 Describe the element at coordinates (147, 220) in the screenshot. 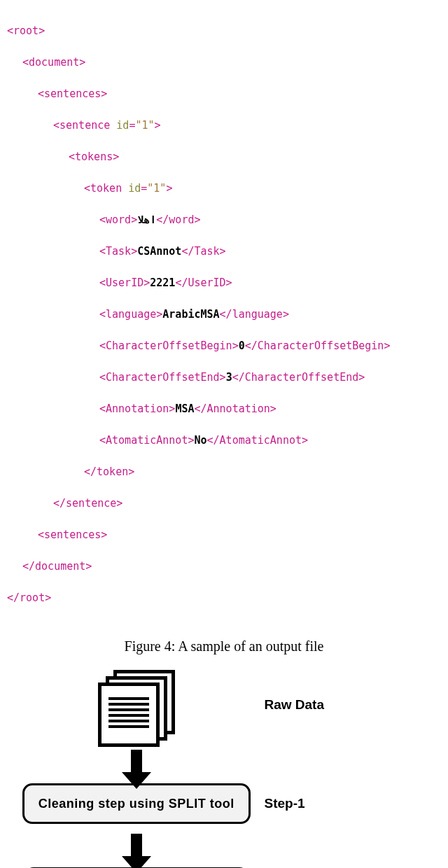

I see `word-text: اهلا` at that location.